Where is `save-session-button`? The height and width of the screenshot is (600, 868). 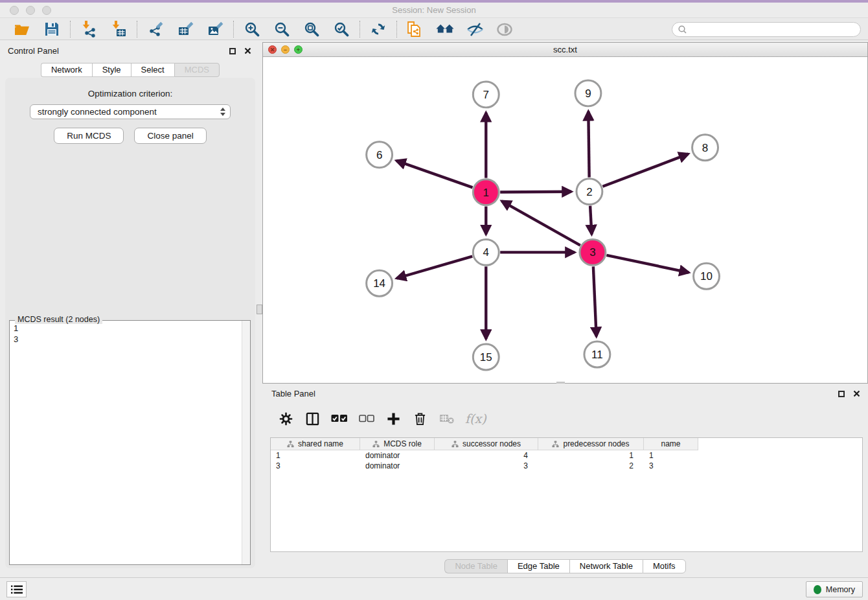 save-session-button is located at coordinates (52, 29).